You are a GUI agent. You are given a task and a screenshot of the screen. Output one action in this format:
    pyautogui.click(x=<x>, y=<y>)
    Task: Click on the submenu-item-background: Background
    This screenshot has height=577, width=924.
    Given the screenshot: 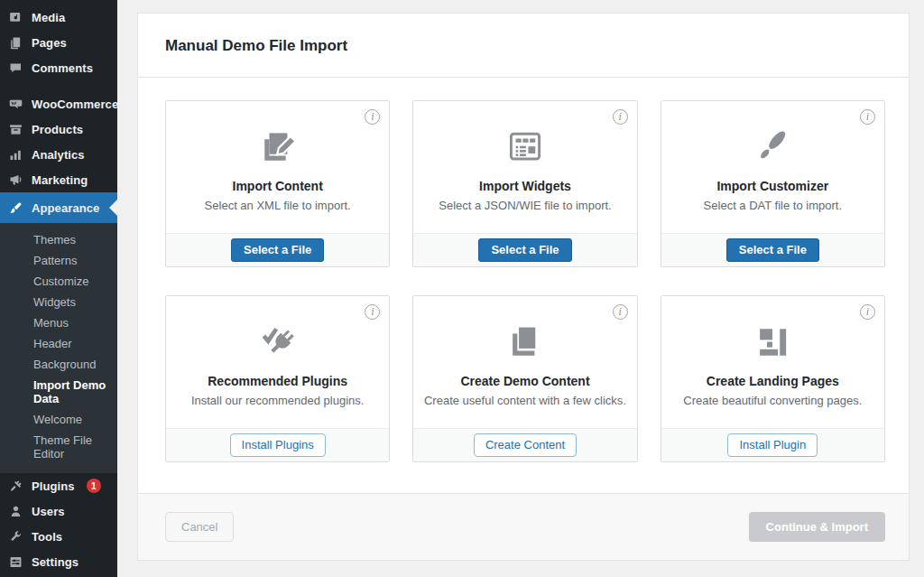 What is the action you would take?
    pyautogui.click(x=59, y=365)
    